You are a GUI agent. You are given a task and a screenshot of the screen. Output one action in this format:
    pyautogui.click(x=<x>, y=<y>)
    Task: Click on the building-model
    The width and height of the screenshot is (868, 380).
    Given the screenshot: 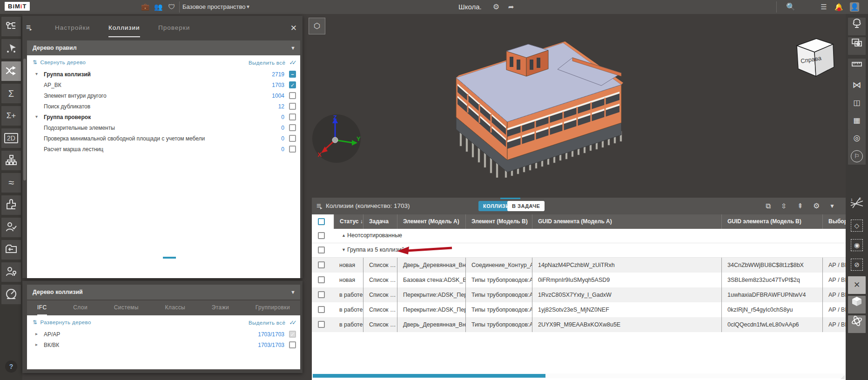 What is the action you would take?
    pyautogui.click(x=503, y=101)
    